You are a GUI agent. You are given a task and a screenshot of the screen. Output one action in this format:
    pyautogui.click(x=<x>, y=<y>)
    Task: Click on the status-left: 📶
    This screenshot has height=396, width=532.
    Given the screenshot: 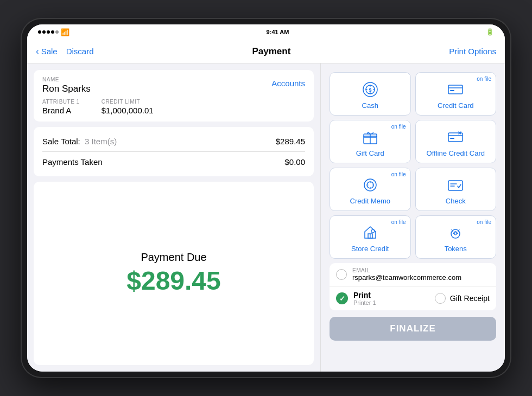 What is the action you would take?
    pyautogui.click(x=54, y=33)
    